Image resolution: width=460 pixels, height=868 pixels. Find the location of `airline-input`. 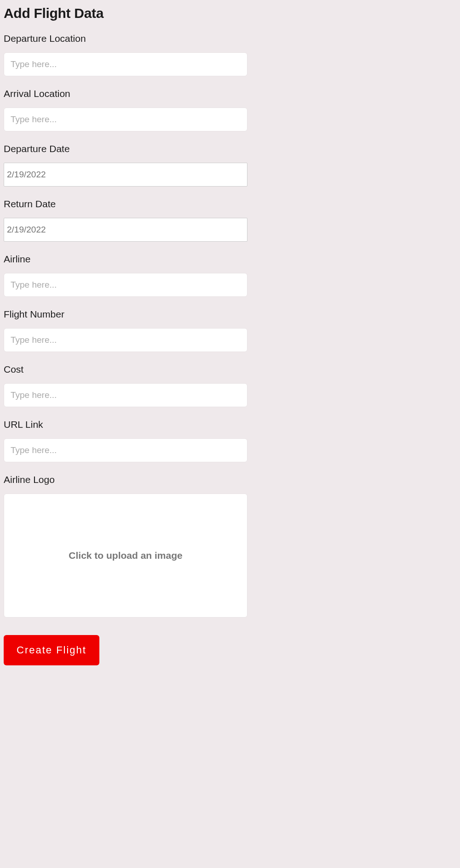

airline-input is located at coordinates (126, 285).